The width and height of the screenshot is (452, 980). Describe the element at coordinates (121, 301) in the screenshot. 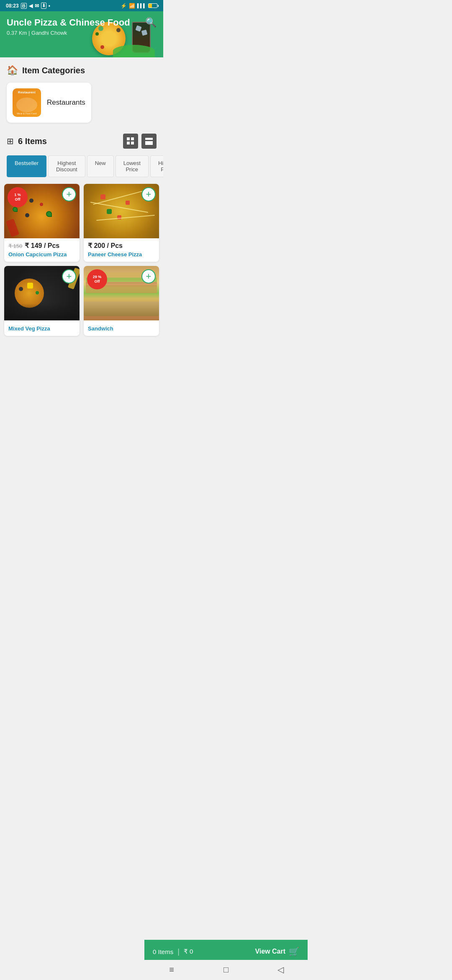

I see `product-card-4: 29 %Off + Sandwich` at that location.